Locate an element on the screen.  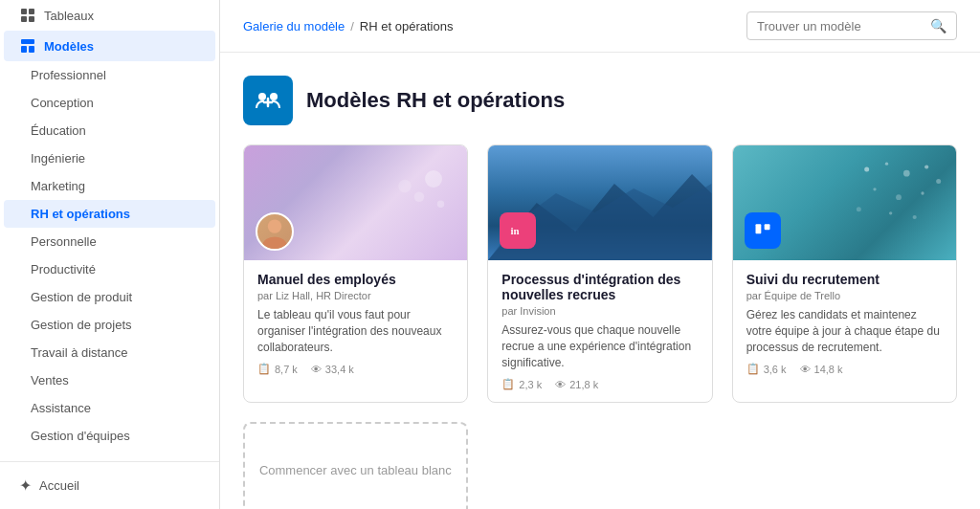
search-icon: 🔍 is located at coordinates (938, 26).